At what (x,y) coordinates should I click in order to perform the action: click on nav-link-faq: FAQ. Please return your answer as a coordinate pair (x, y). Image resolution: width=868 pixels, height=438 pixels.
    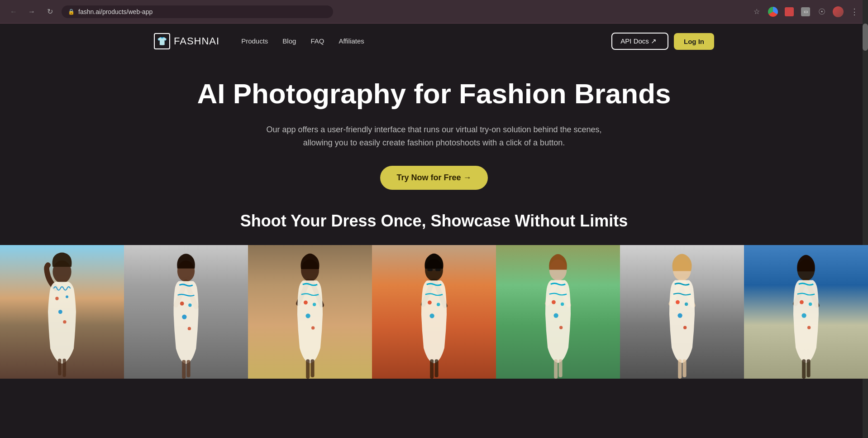
    Looking at the image, I should click on (317, 41).